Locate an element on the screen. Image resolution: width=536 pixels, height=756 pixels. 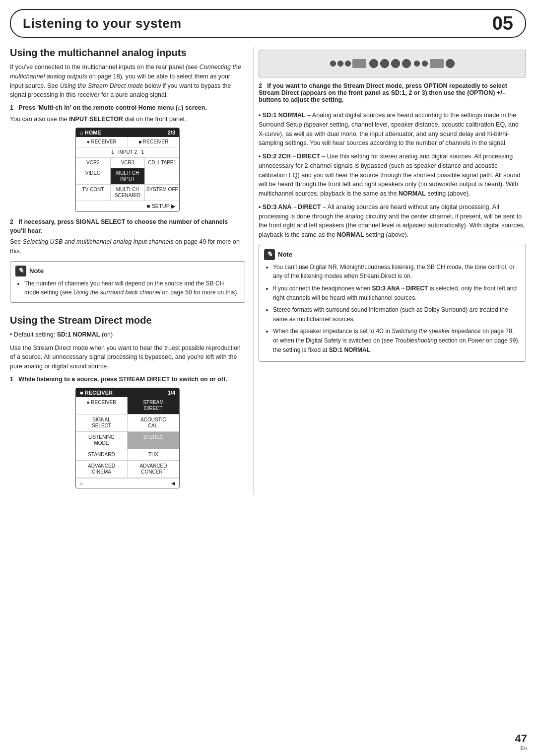
page-number-box: 47 En is located at coordinates (521, 742).